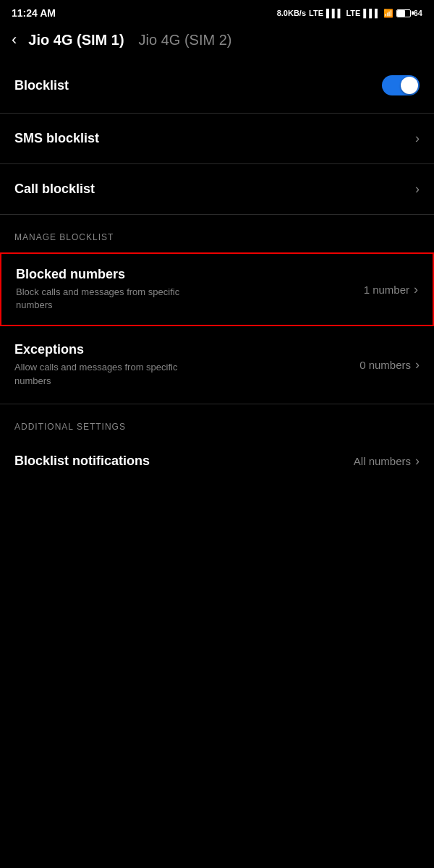 This screenshot has width=434, height=868. Describe the element at coordinates (404, 13) in the screenshot. I see `battery-icon` at that location.